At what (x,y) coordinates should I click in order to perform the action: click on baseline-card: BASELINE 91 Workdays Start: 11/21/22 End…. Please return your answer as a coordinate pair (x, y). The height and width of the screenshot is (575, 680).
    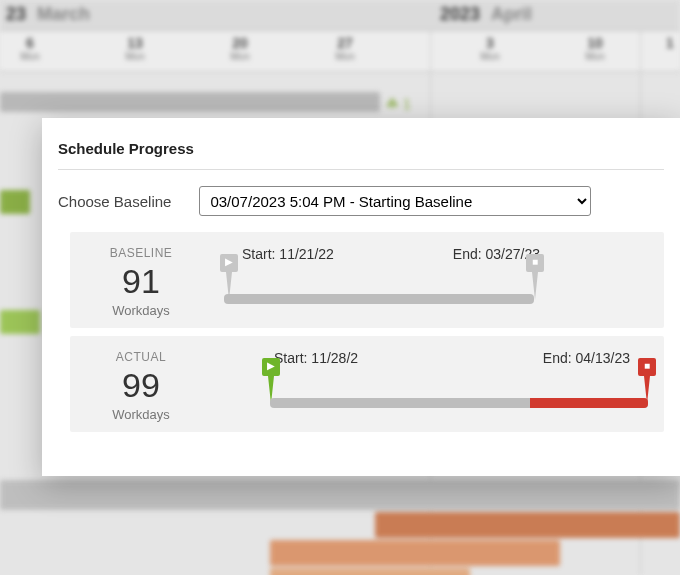
    Looking at the image, I should click on (367, 280).